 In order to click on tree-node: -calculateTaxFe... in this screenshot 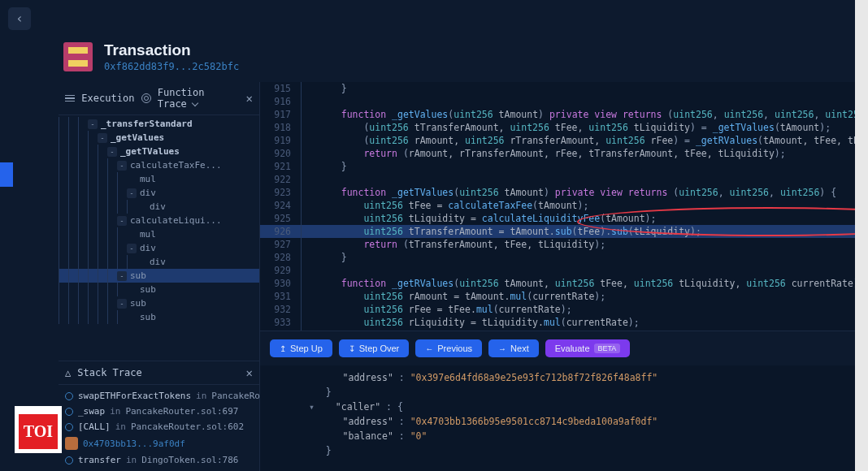, I will do `click(159, 166)`.